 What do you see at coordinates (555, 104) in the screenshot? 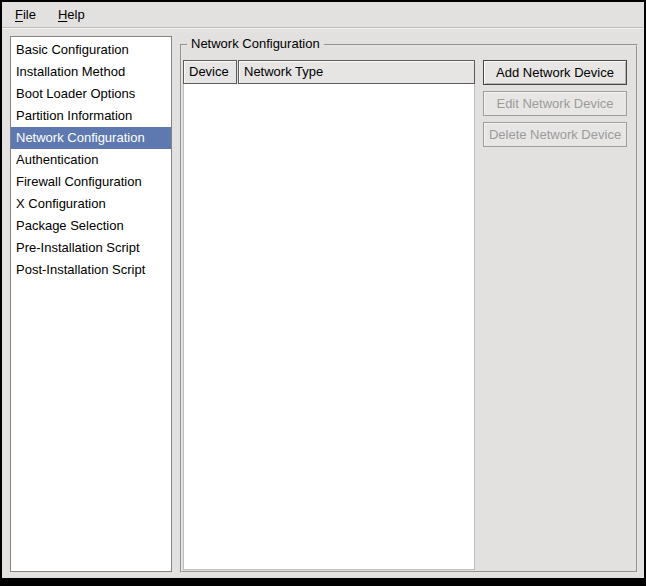
I see `edit-network-device-button: Edit Network Device` at bounding box center [555, 104].